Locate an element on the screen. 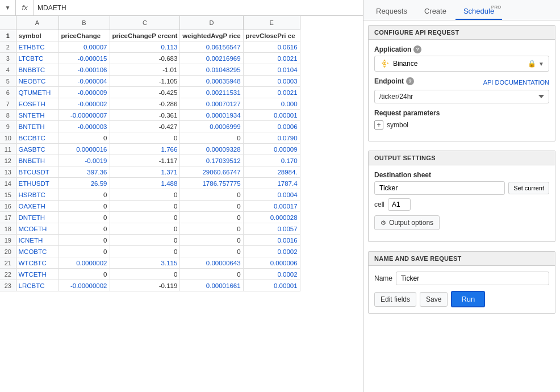 The image size is (560, 392). cell-e3: 0.0021 is located at coordinates (271, 59).